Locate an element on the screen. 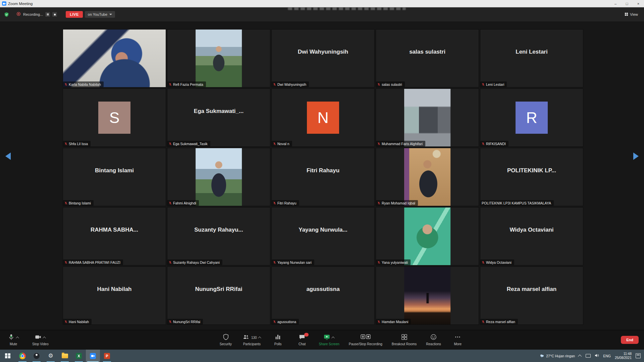  participant-name-label: Widya Octaviani is located at coordinates (497, 262).